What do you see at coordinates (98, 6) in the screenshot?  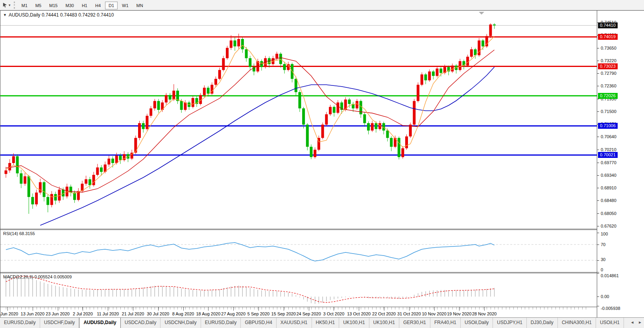 I see `timeframe-button-h4: H4` at bounding box center [98, 6].